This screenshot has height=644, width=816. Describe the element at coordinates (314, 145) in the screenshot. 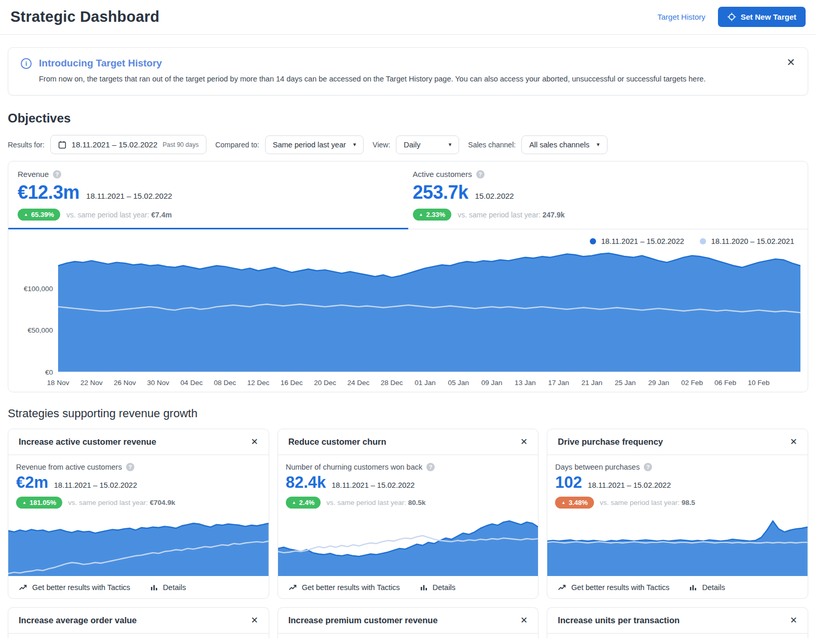

I see `compared-to-select: Same period last year ▾` at that location.